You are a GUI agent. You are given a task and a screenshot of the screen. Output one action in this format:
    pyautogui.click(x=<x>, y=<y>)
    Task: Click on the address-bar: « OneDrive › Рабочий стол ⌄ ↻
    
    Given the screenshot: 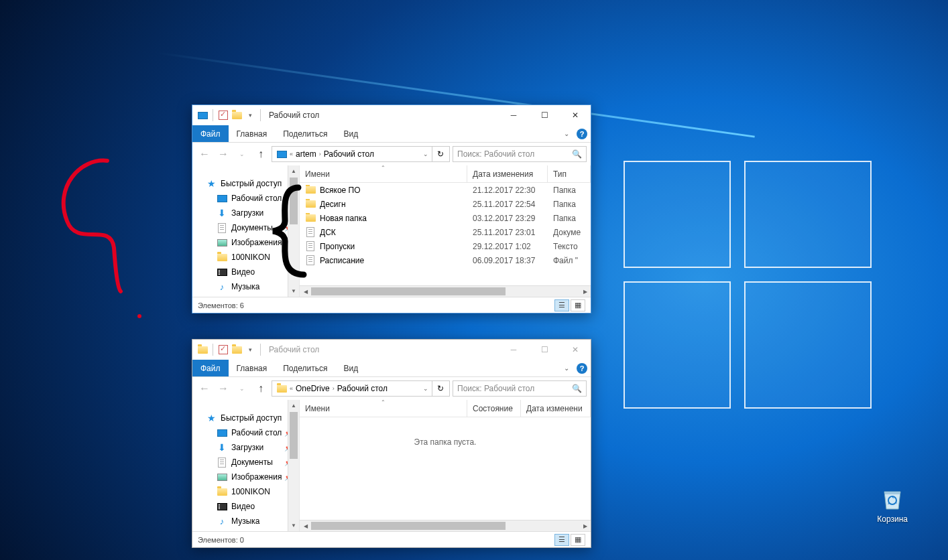 What is the action you would take?
    pyautogui.click(x=361, y=389)
    